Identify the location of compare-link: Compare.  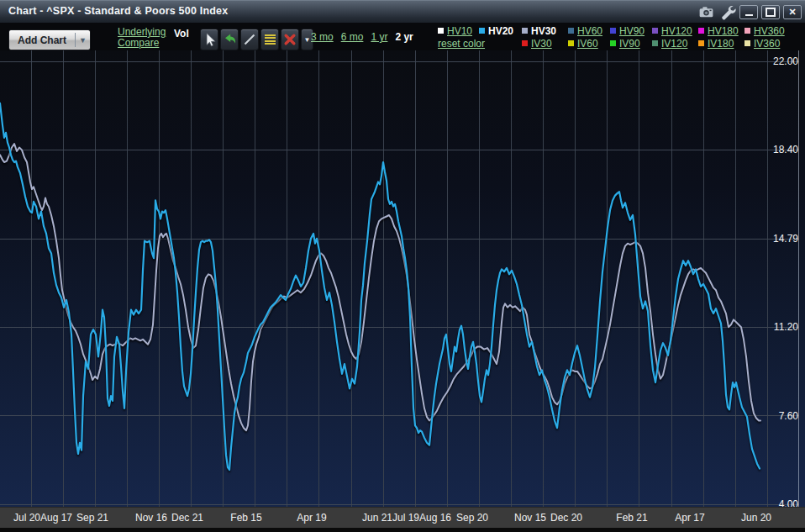
(141, 44).